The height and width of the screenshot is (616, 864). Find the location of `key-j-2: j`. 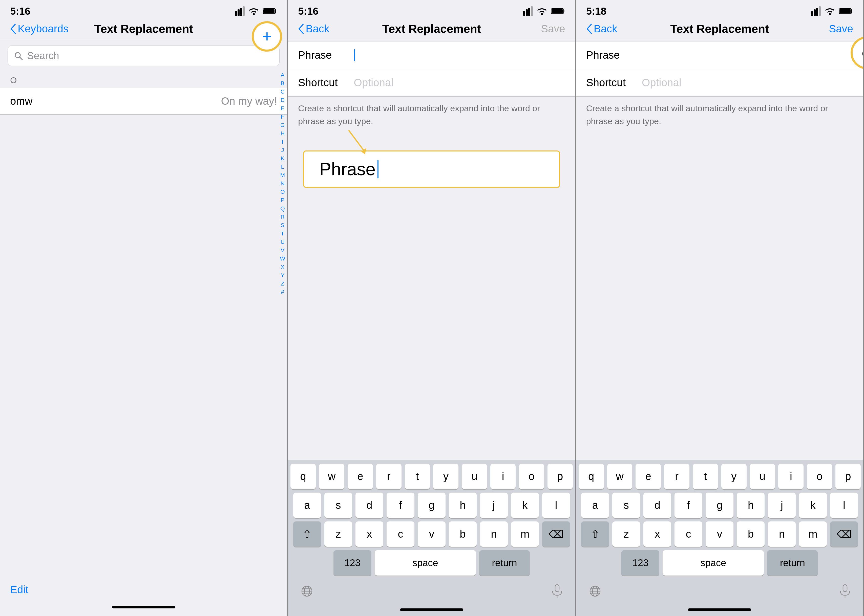

key-j-2: j is located at coordinates (494, 505).